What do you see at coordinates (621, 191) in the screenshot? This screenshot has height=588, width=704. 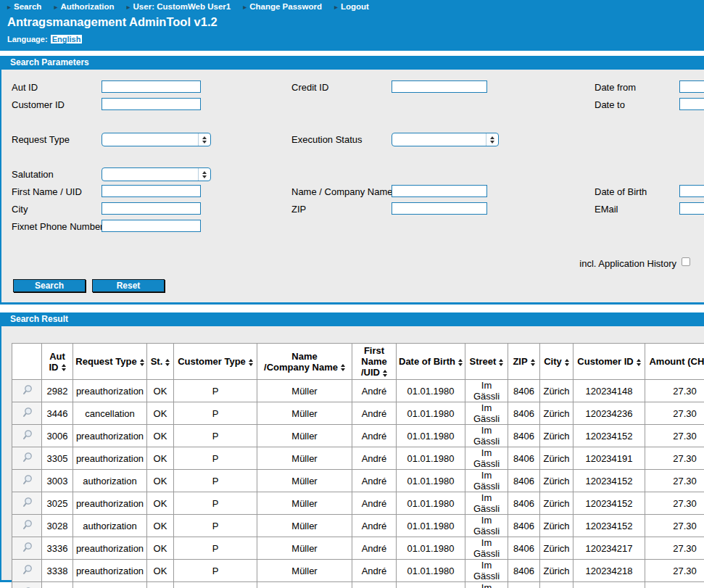 I see `date-of-birth-label: Date of Birth` at bounding box center [621, 191].